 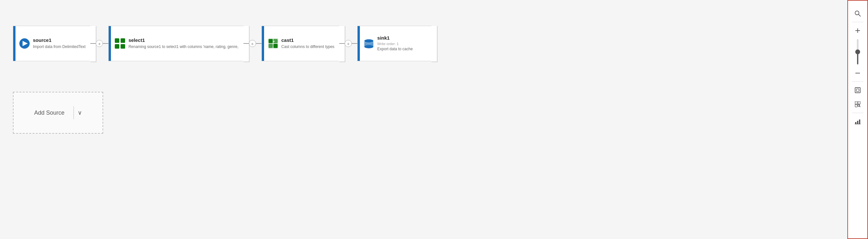 I want to click on add-step-button-1: +, so click(x=99, y=44).